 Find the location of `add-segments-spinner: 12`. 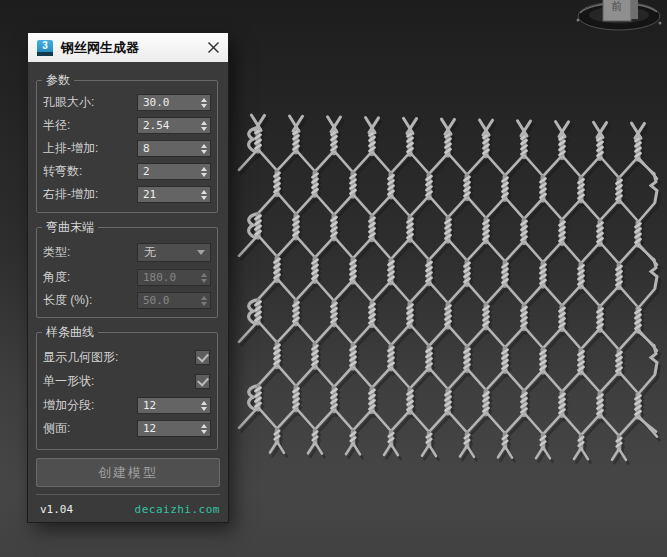

add-segments-spinner: 12 is located at coordinates (174, 406).